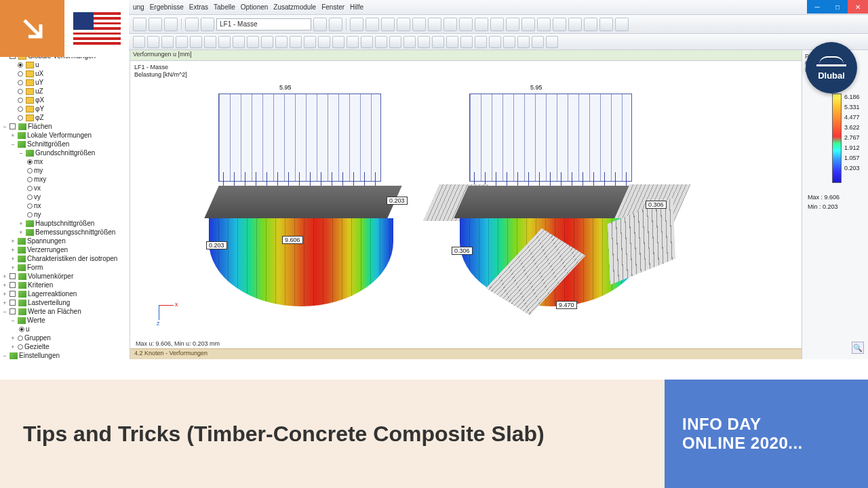 This screenshot has height=488, width=868. Describe the element at coordinates (39, 108) in the screenshot. I see `tree-label: φY` at that location.